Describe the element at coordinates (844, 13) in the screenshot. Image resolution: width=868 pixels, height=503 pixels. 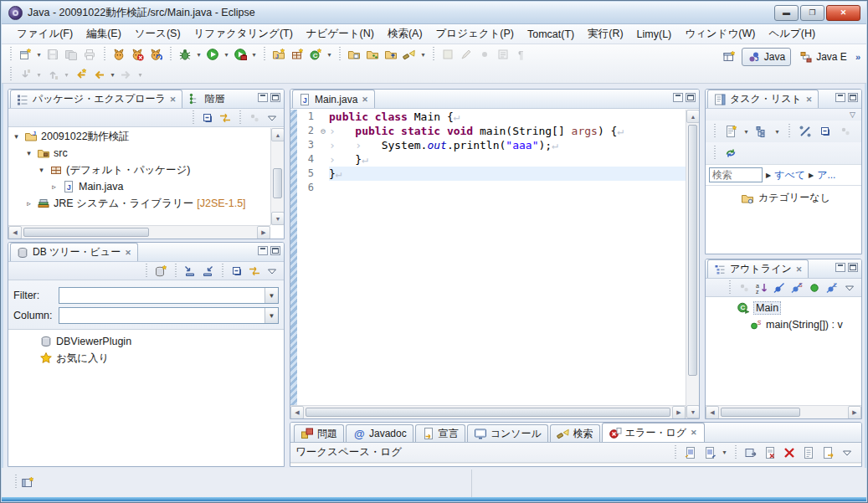
I see `close-button: ✕` at that location.